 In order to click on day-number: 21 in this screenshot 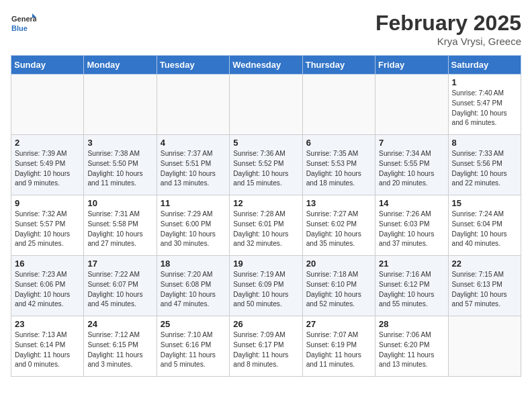, I will do `click(411, 263)`.